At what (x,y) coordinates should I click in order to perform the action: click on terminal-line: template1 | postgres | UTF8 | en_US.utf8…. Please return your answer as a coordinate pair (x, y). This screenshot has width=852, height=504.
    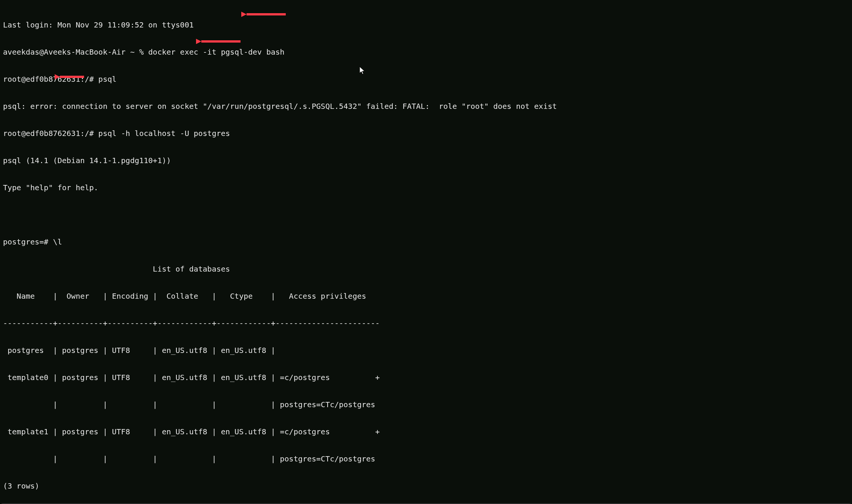
    Looking at the image, I should click on (426, 432).